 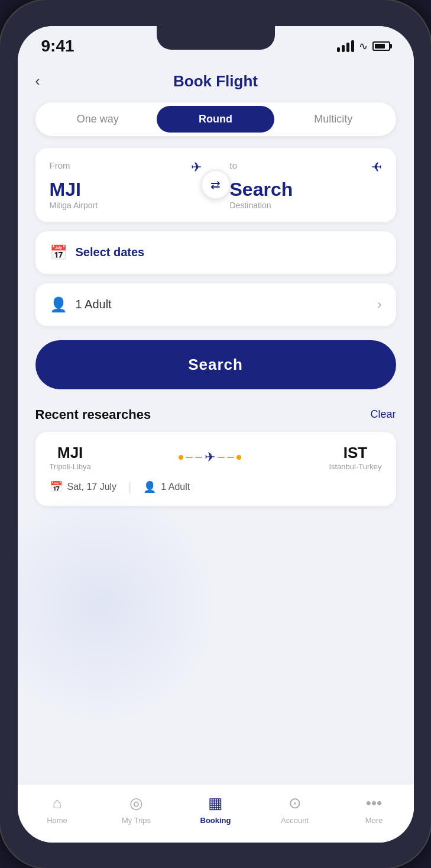 I want to click on person-icon: 👤, so click(x=59, y=305).